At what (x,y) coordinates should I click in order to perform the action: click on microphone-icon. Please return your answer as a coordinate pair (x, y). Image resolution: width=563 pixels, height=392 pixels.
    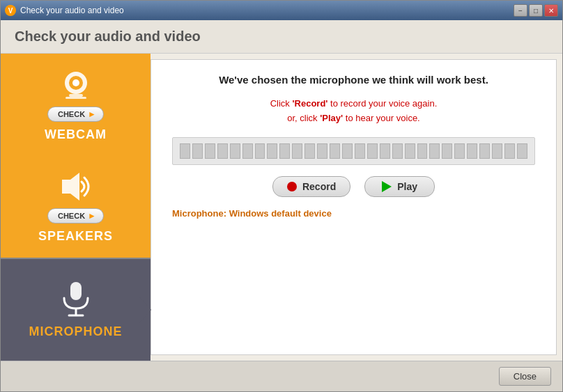
    Looking at the image, I should click on (76, 299).